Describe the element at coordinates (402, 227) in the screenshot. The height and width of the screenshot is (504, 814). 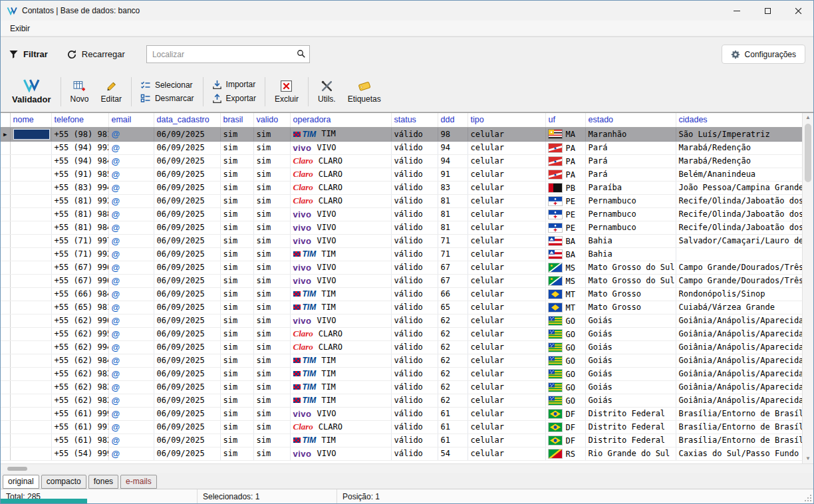
I see `table-row: +55 (81) 984@06/09/2025simsimvivoVIVOvál…` at that location.